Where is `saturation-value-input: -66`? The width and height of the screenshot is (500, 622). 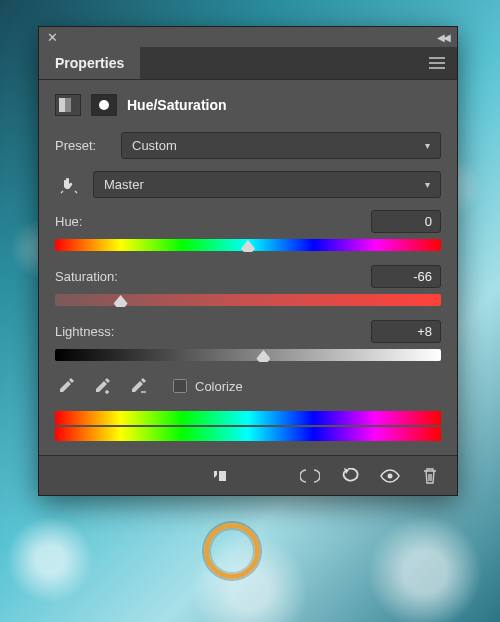 saturation-value-input: -66 is located at coordinates (406, 276).